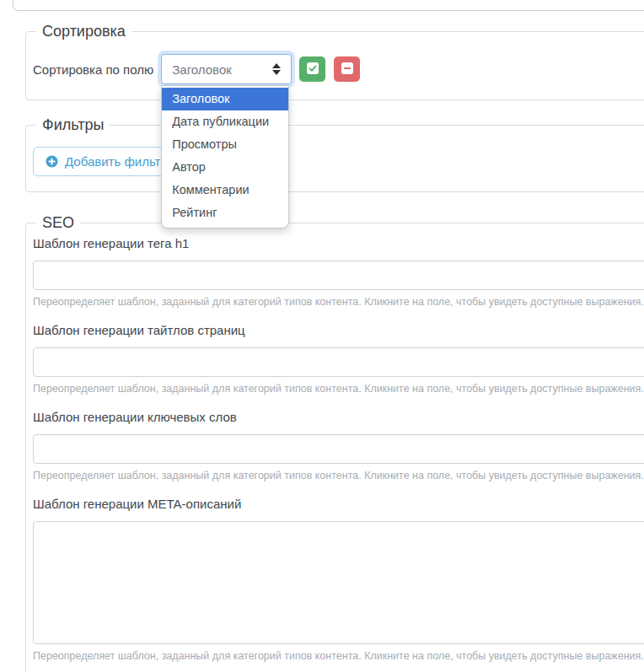  Describe the element at coordinates (335, 153) in the screenshot. I see `filters-section: Фильтры Добавить фильтр` at that location.